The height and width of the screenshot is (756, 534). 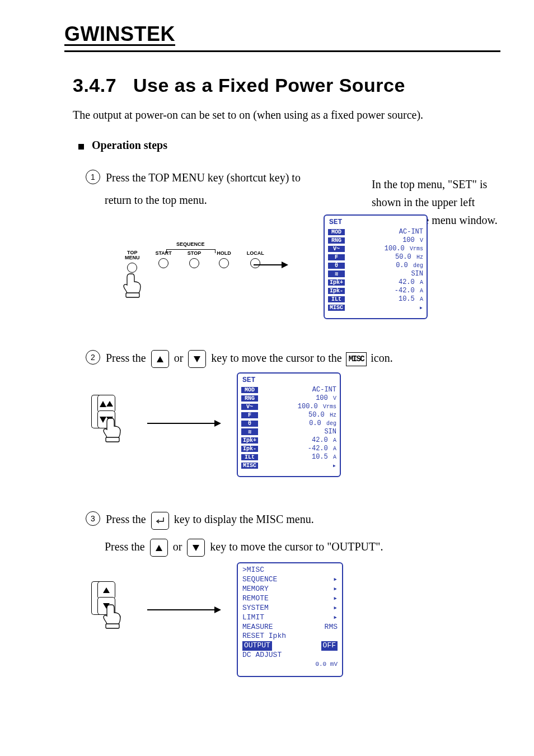 What do you see at coordinates (293, 431) in the screenshot?
I see `figure-step2: SET MODAC-INTRNG100 VV~100.0 VrmsF50.0 H…` at bounding box center [293, 431].